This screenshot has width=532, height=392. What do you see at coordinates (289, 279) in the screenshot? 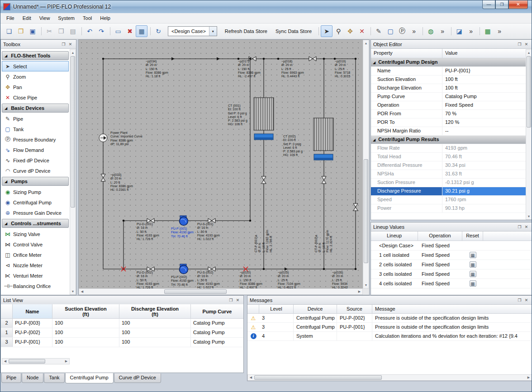
I see `canvas-annotation: ~p{025} Ø: 20 in L: 25 ft Flow: 7104 gpm…` at bounding box center [289, 279].